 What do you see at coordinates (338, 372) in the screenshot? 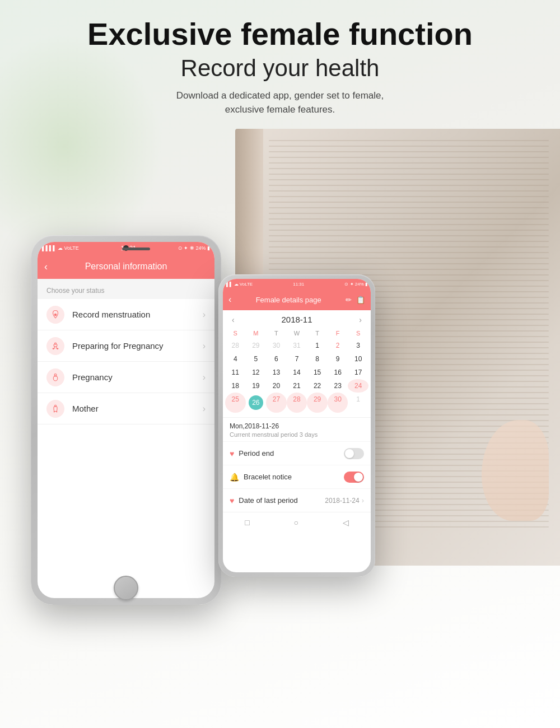
I see `cal-cell-16: 16` at bounding box center [338, 372].